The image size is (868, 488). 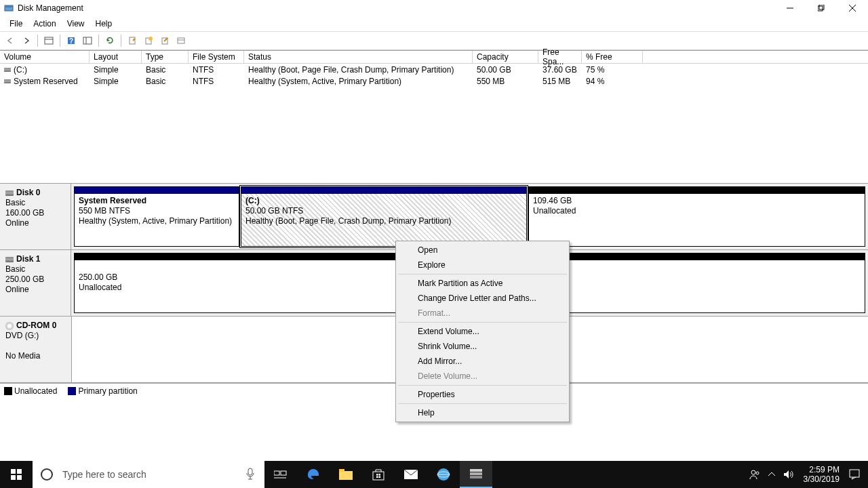 What do you see at coordinates (45, 24) in the screenshot?
I see `menu-action: Action` at bounding box center [45, 24].